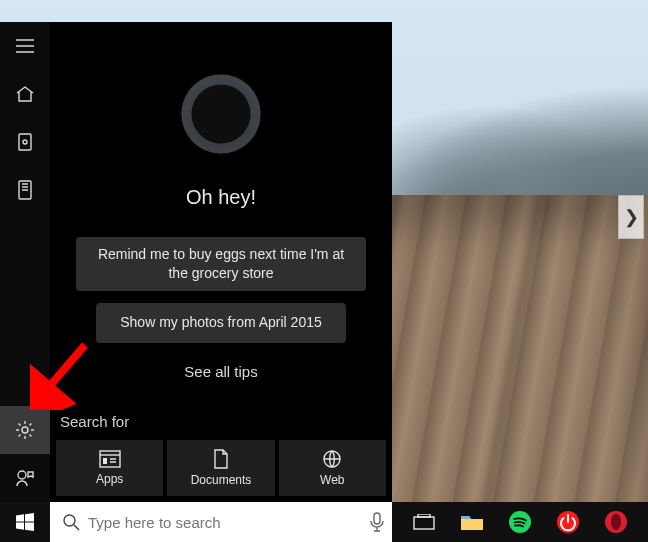  I want to click on device-icon, so click(25, 190).